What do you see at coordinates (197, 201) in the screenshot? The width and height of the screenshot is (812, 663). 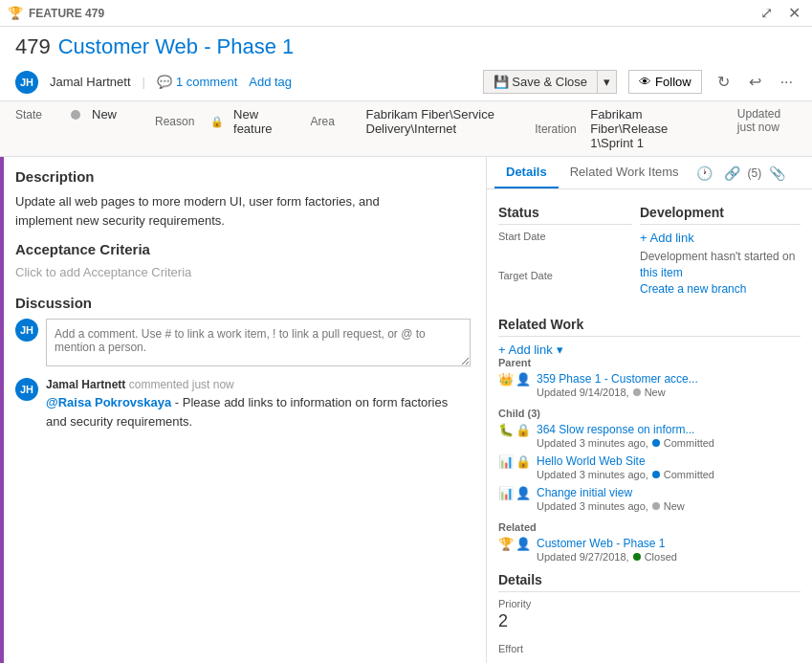 I see `description-line1: Update all web pages to more modern UI, …` at bounding box center [197, 201].